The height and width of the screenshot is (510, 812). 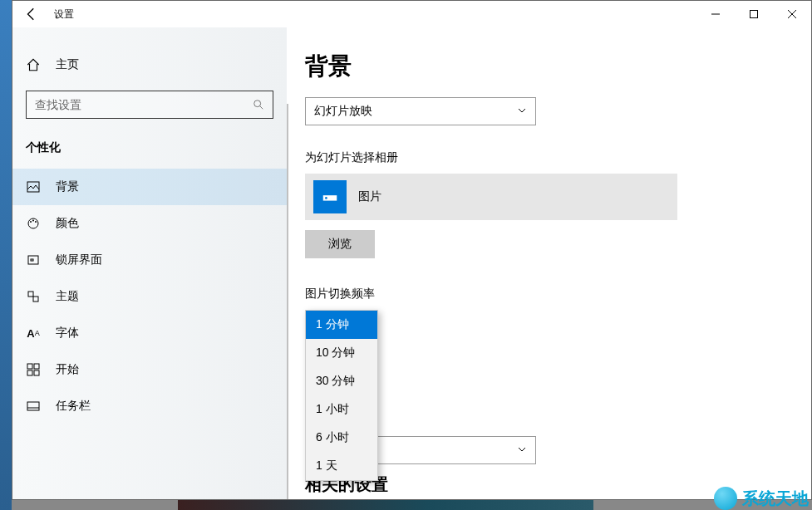 I want to click on background-mode-dropdown: 幻灯片放映, so click(x=421, y=111).